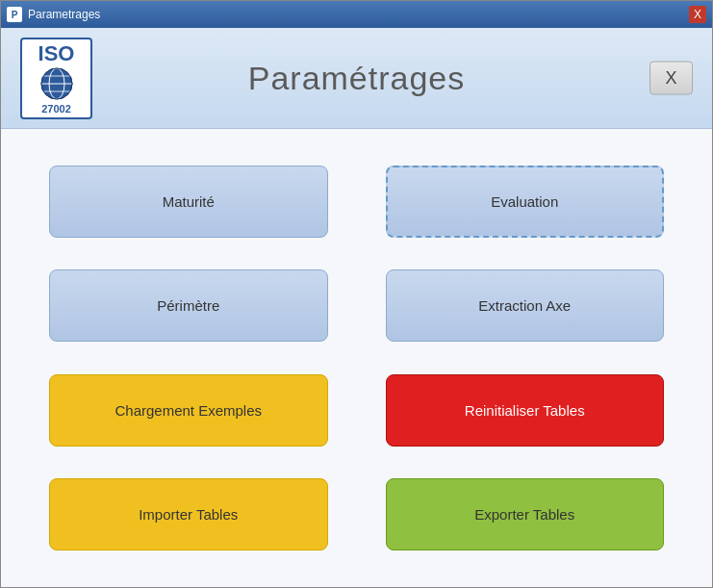 The width and height of the screenshot is (713, 588). Describe the element at coordinates (189, 514) in the screenshot. I see `importer-tables-button: Importer Tables` at that location.